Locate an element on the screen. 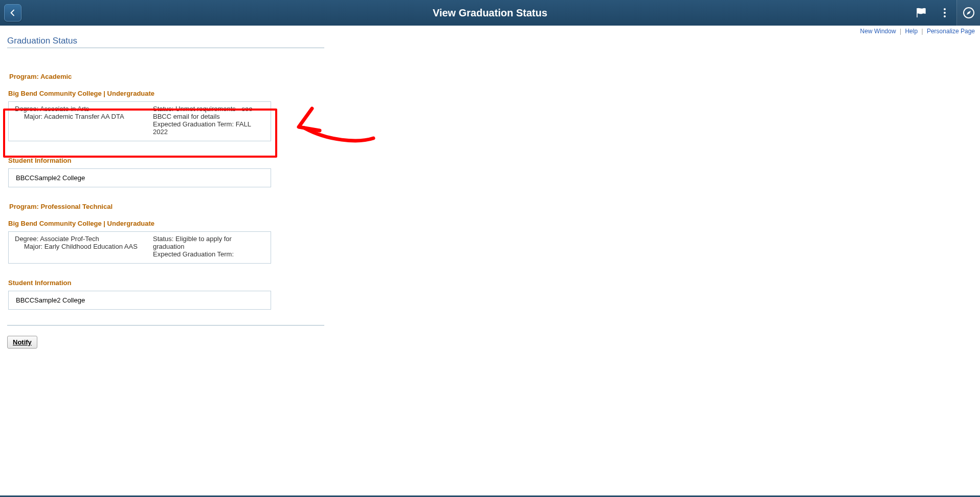 The height and width of the screenshot is (497, 980). navigator-button is located at coordinates (968, 13).